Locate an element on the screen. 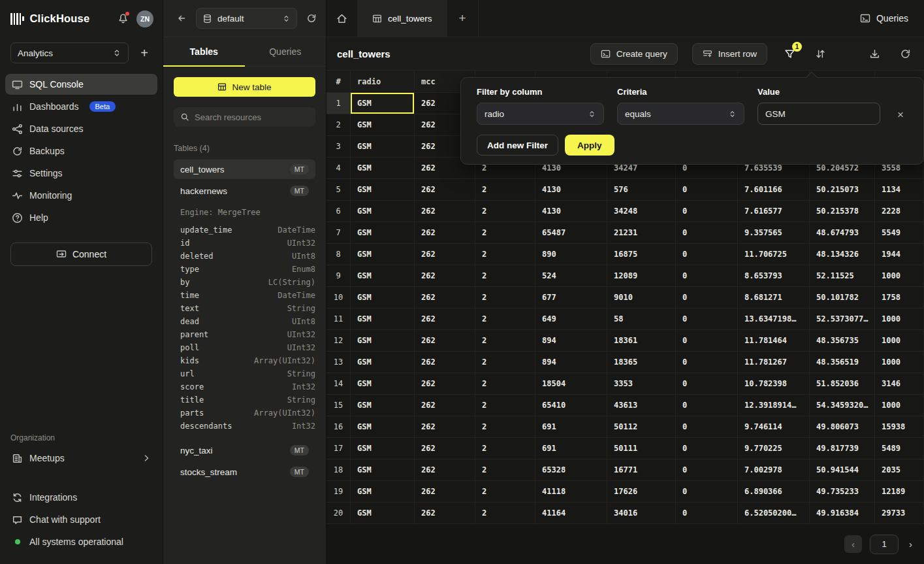 This screenshot has width=924, height=564. table-cell: 50112 is located at coordinates (641, 427).